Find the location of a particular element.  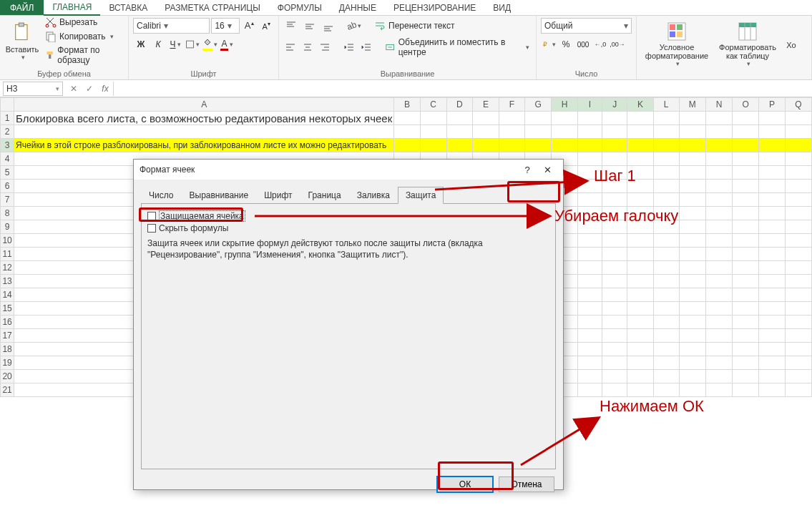

cell-L7 is located at coordinates (666, 200).